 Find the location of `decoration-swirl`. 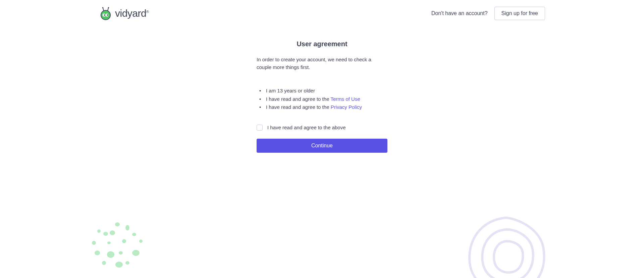

decoration-swirl is located at coordinates (506, 245).